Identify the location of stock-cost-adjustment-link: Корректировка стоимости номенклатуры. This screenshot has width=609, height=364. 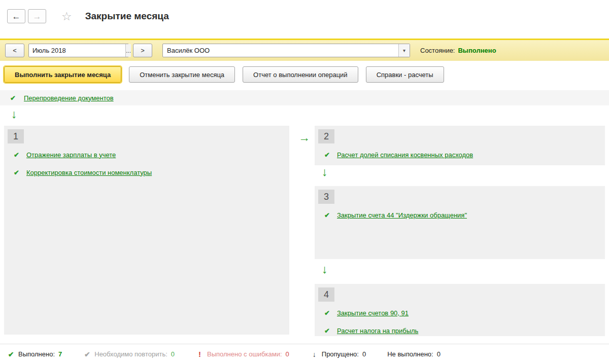
(89, 172).